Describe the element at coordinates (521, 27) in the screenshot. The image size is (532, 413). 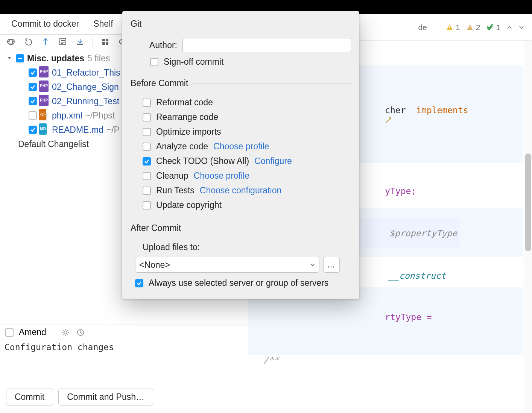
I see `nav-down-icon` at that location.